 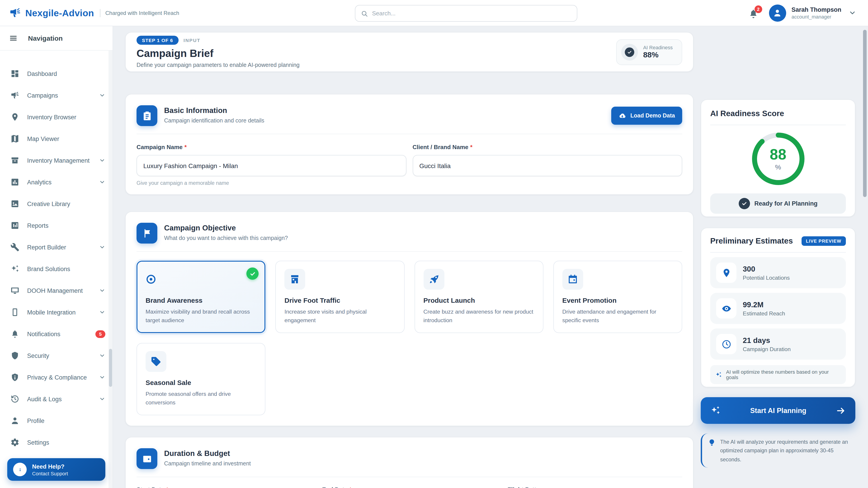 What do you see at coordinates (786, 203) in the screenshot?
I see `readiness-status-text: Ready for AI Planning` at bounding box center [786, 203].